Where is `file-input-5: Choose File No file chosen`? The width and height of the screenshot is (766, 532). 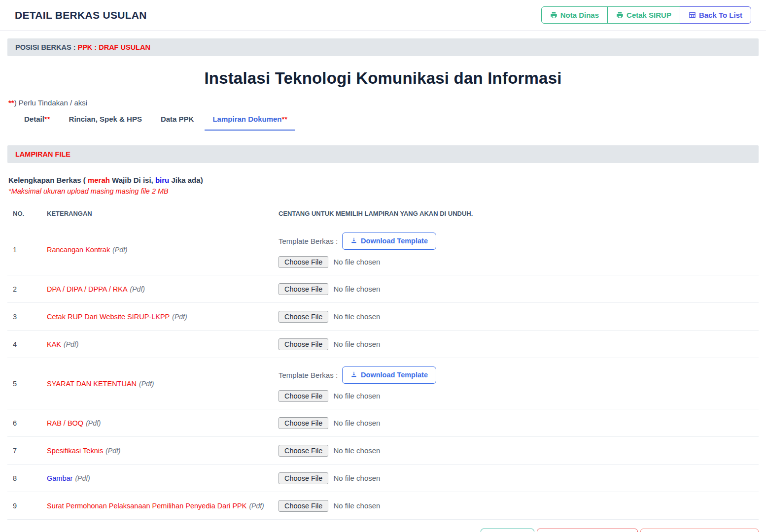 file-input-5: Choose File No file chosen is located at coordinates (519, 396).